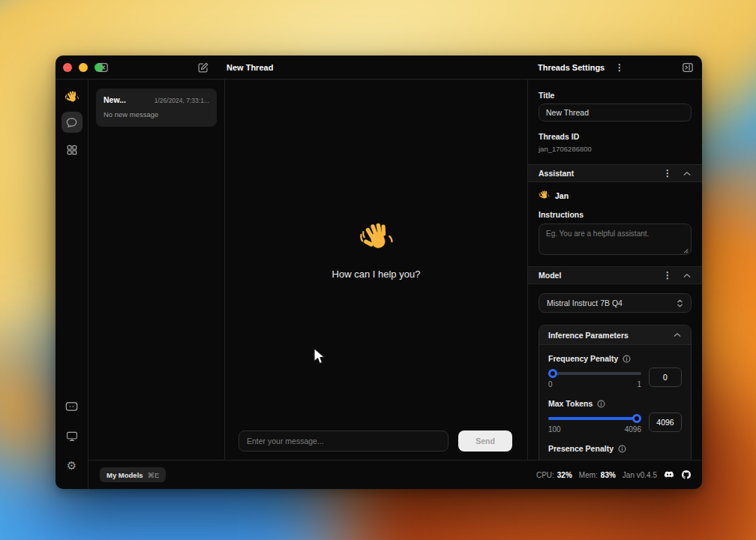 Image resolution: width=756 pixels, height=540 pixels. What do you see at coordinates (687, 174) in the screenshot?
I see `assistant-collapse-chevron-icon` at bounding box center [687, 174].